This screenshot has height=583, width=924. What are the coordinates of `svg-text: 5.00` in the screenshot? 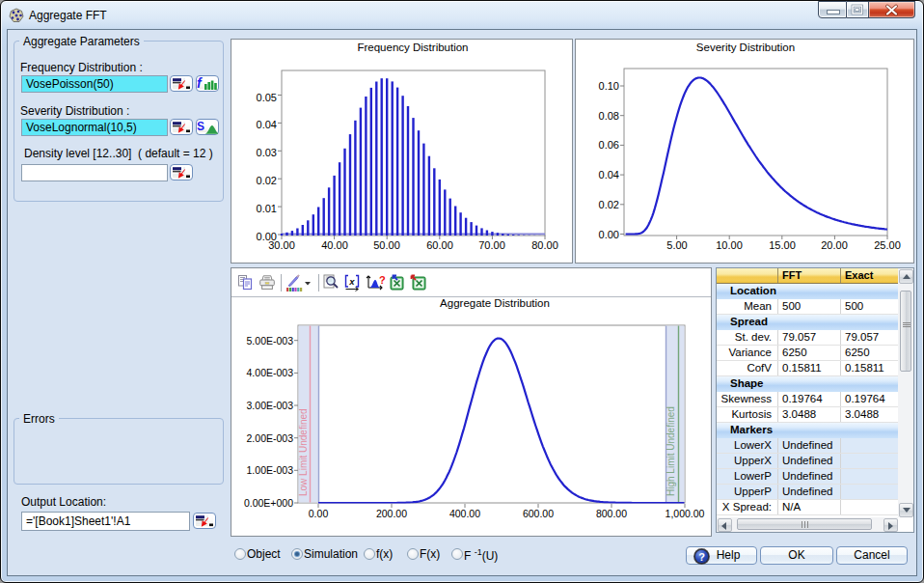 It's located at (677, 245).